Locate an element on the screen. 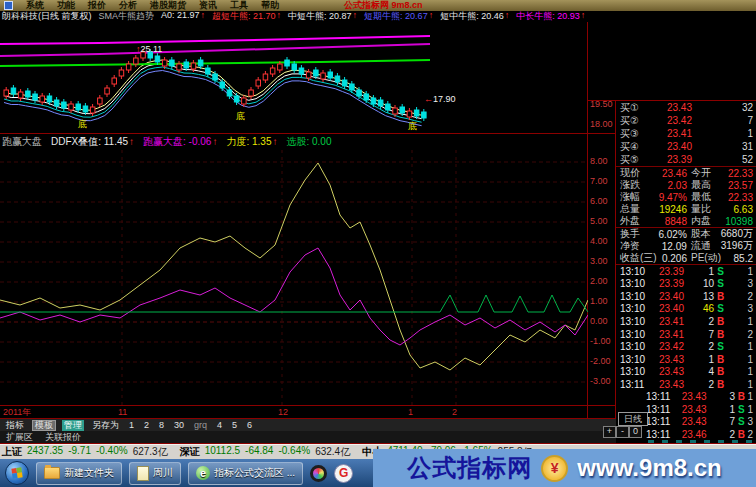 The height and width of the screenshot is (487, 756). buy-queue-row: 买④23.4031 is located at coordinates (686, 146).